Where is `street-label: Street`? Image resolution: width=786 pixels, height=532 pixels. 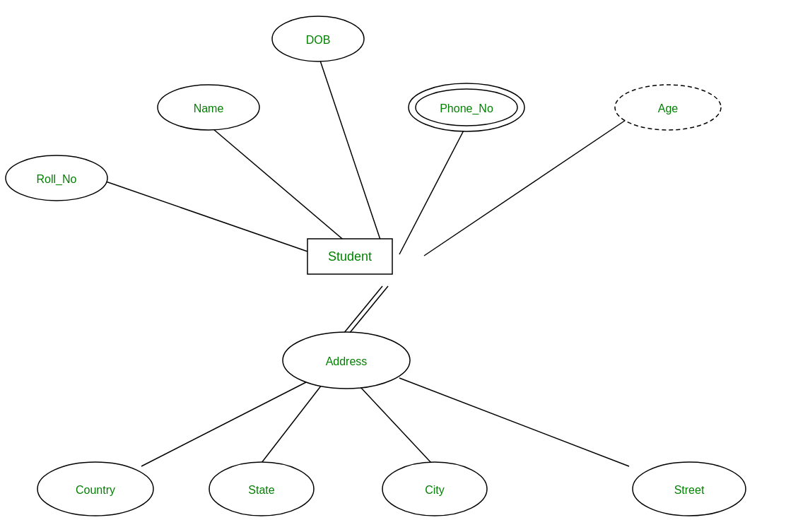 street-label: Street is located at coordinates (690, 490).